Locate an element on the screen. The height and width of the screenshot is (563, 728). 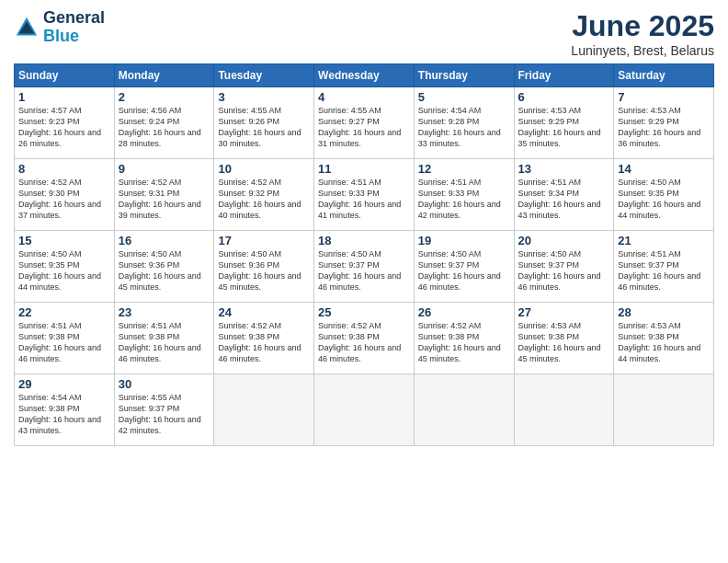
header-row: Sunday Monday Tuesday Wednesday Thursday… is located at coordinates (364, 75).